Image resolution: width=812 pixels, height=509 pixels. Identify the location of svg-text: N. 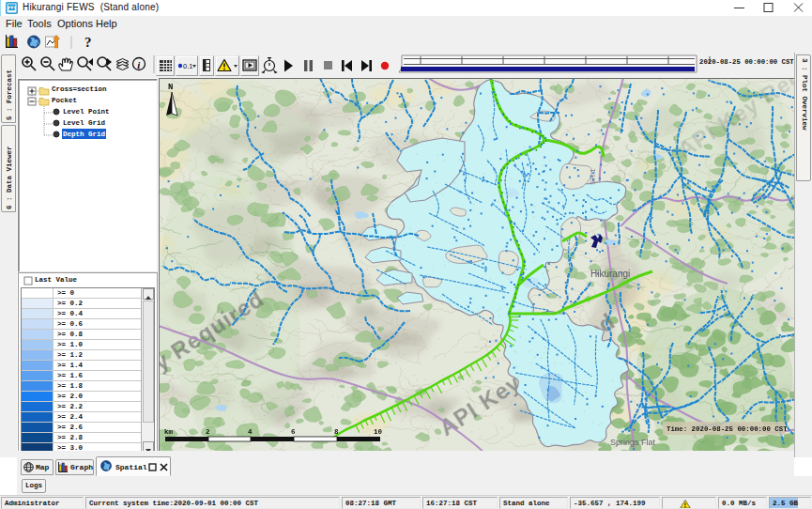
(171, 87).